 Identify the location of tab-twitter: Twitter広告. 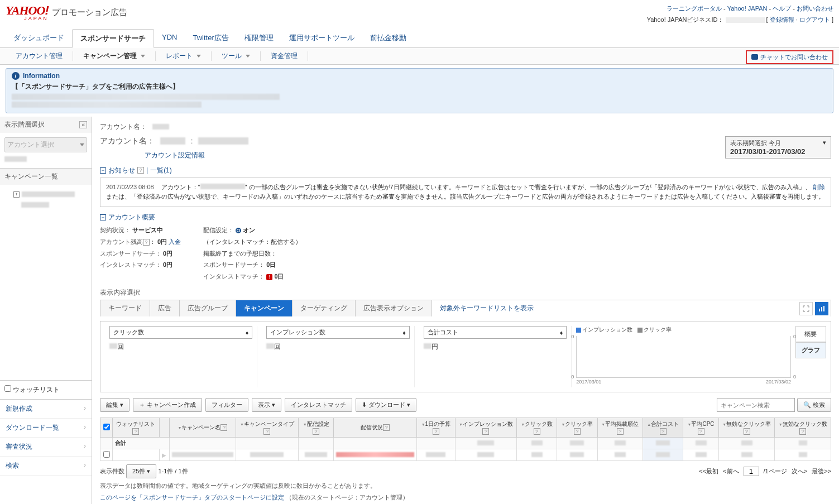
(210, 38).